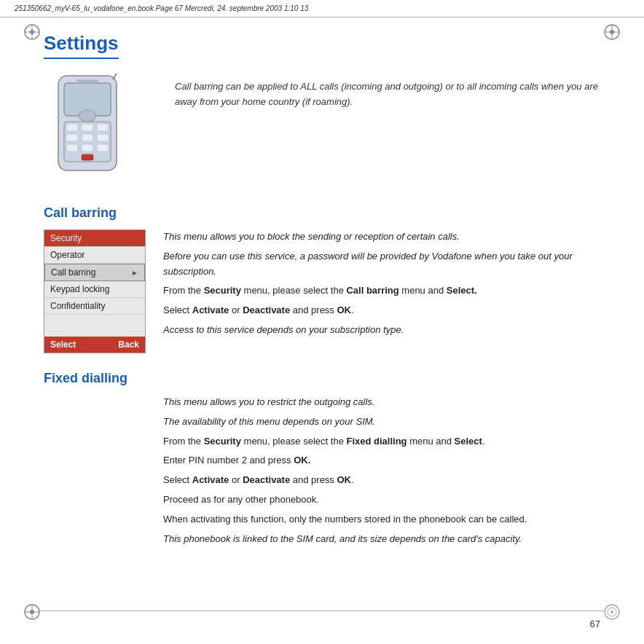 The width and height of the screenshot is (644, 644). I want to click on menu-spacer, so click(95, 326).